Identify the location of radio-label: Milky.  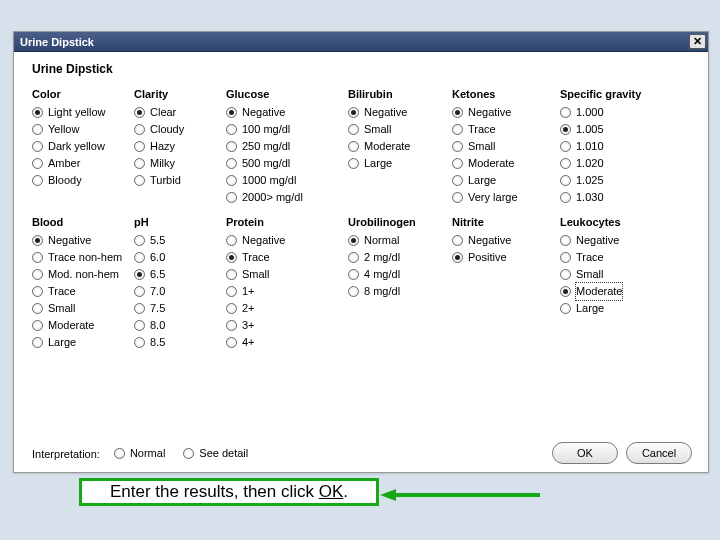
(162, 164).